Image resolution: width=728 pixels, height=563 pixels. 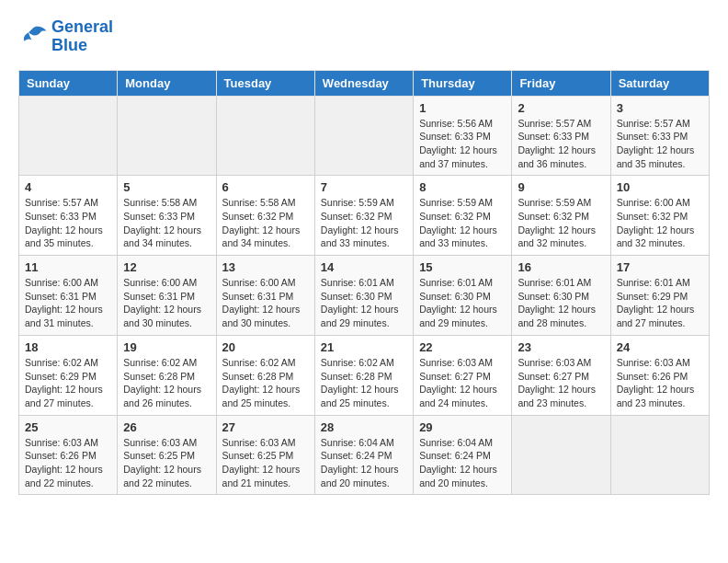 What do you see at coordinates (660, 136) in the screenshot?
I see `calendar-cell: 3Sunrise: 5:57 AM Sunset: 6:33 PM Daylig…` at bounding box center [660, 136].